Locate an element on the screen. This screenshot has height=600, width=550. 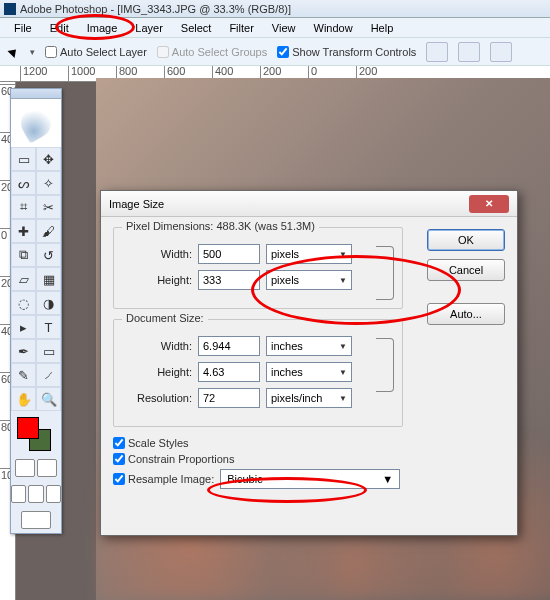
auto-select-groups-input is located at coordinates (163, 52).